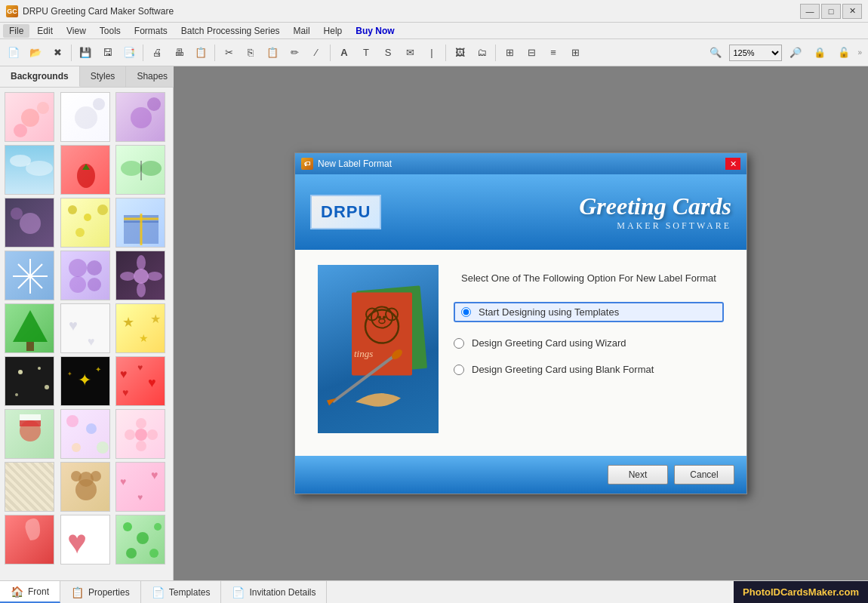  What do you see at coordinates (129, 53) in the screenshot?
I see `toolbar-save3: 📑` at bounding box center [129, 53].